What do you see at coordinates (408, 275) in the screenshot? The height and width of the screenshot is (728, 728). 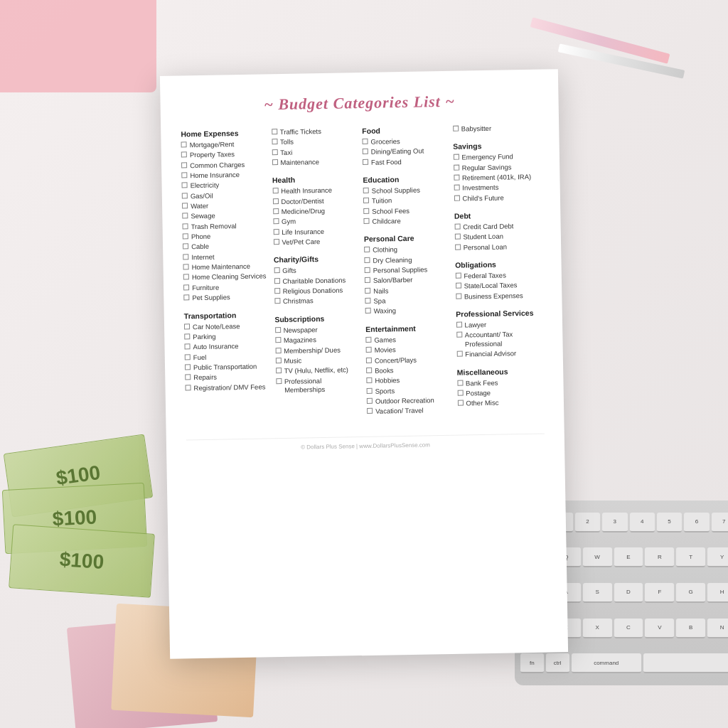 I see `column-2: FoodGroceriesDining/Eating OutFast FoodE…` at bounding box center [408, 275].